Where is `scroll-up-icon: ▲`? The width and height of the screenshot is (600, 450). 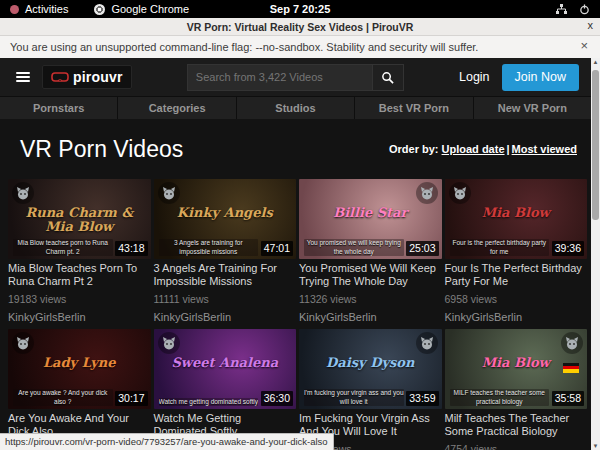
scroll-up-icon: ▲ is located at coordinates (596, 62).